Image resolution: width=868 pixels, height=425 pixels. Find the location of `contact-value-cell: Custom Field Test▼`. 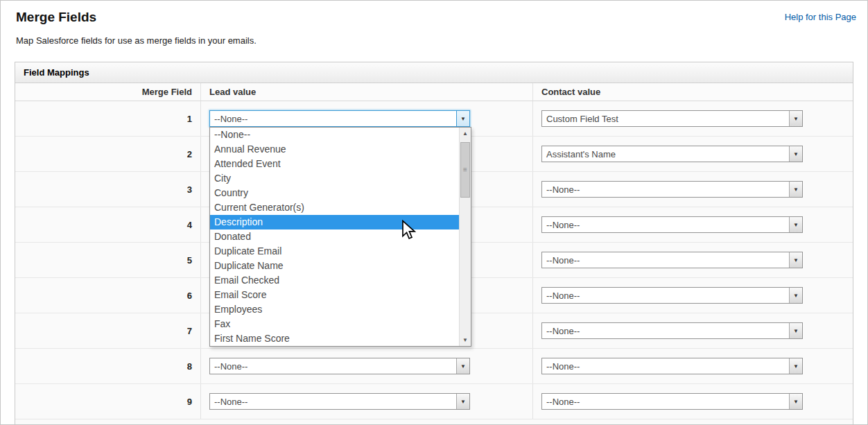

contact-value-cell: Custom Field Test▼ is located at coordinates (693, 119).